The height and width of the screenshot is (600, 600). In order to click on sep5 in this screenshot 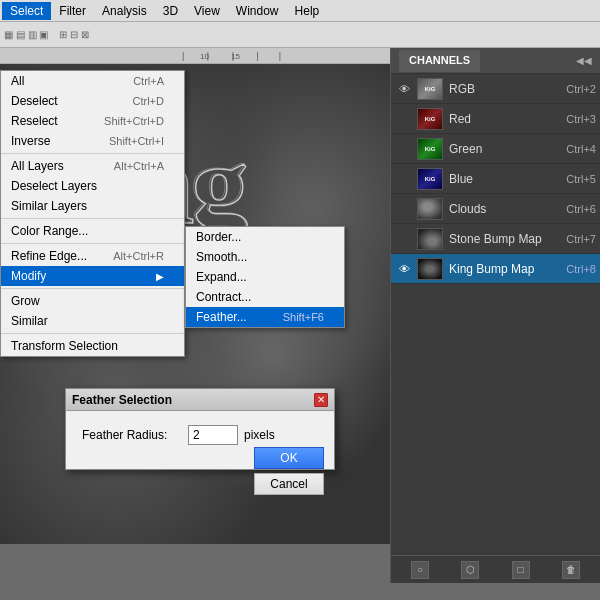, I will do `click(92, 334)`.